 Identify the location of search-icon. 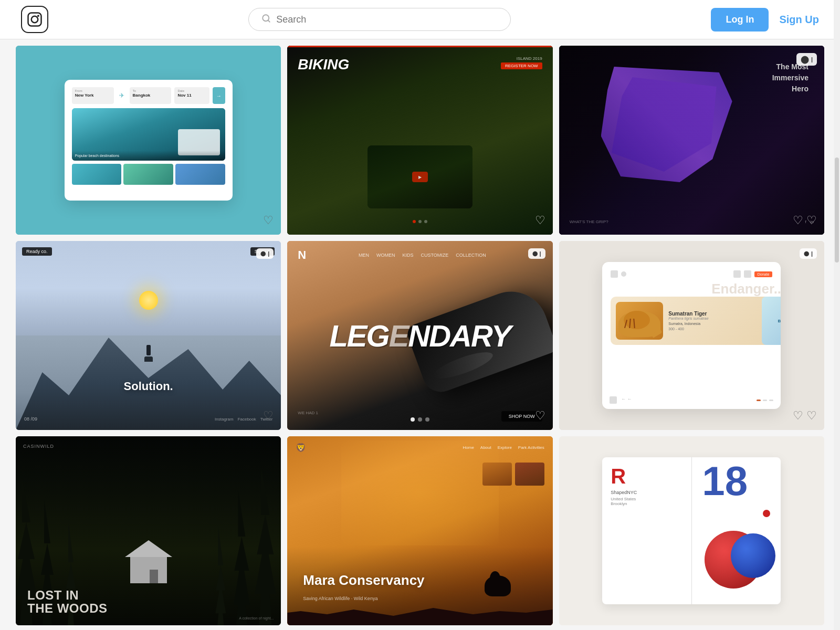
(266, 19).